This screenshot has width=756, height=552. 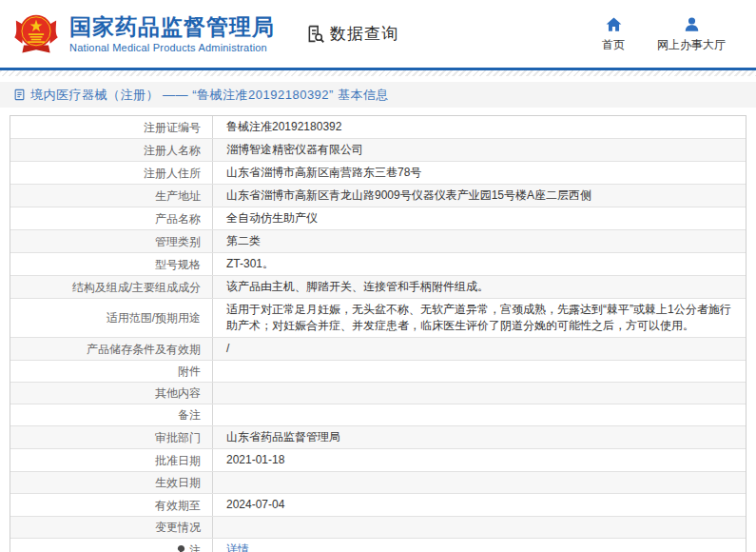 I want to click on table-row: 适用范围/预期用途适用于对正常足月妊娠，无头盆不称、无软产道异常，宫颈成熟，先露…, so click(x=378, y=318).